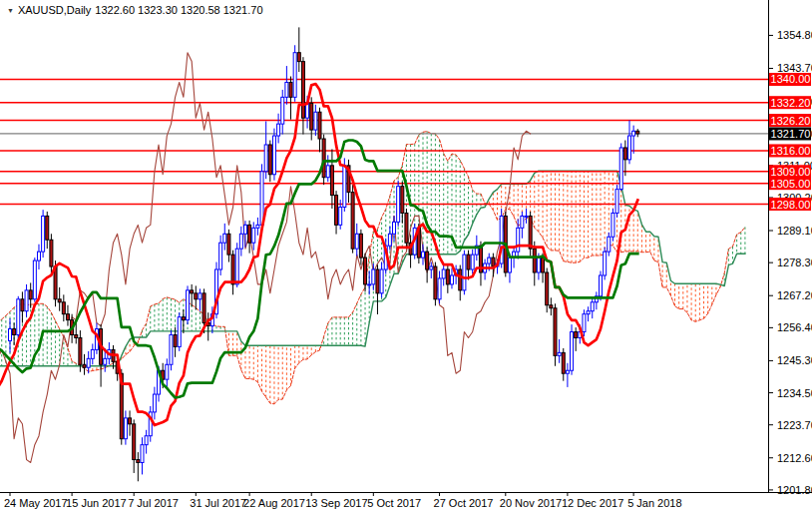 Image resolution: width=812 pixels, height=513 pixels. Describe the element at coordinates (791, 121) in the screenshot. I see `price-badge-label: 1326.20` at that location.